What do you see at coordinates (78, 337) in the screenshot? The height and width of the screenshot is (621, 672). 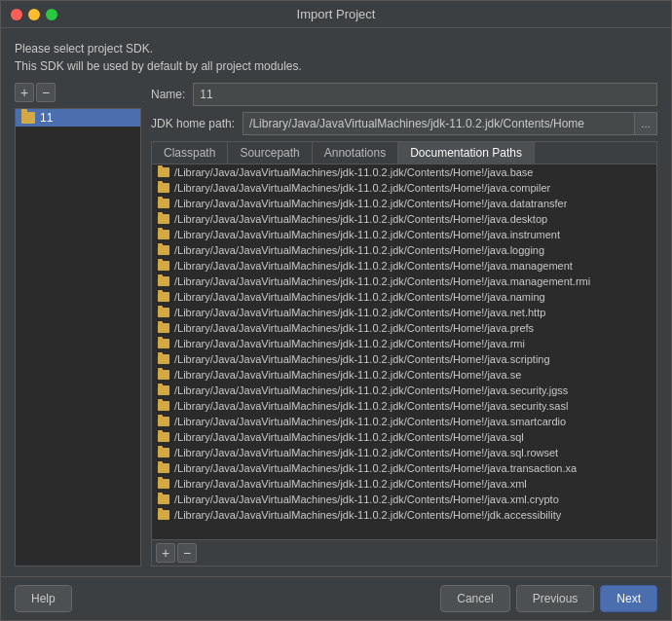 I see `sdk-list: 11` at bounding box center [78, 337].